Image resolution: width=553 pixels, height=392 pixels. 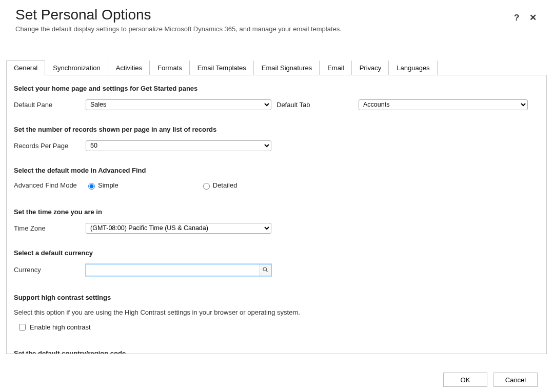 I want to click on label-records-per-page: Records Per Page, so click(x=50, y=146).